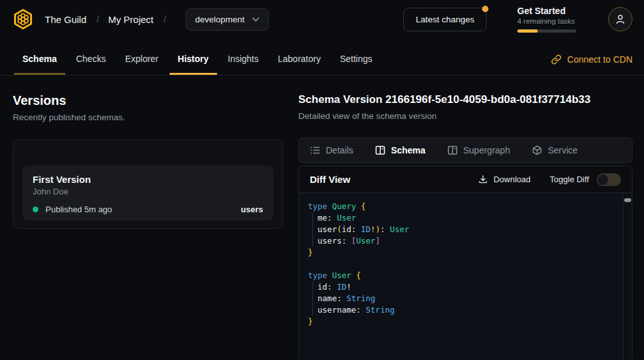  What do you see at coordinates (465, 179) in the screenshot?
I see `diff-header: Diff View Download Toggle Diff` at bounding box center [465, 179].